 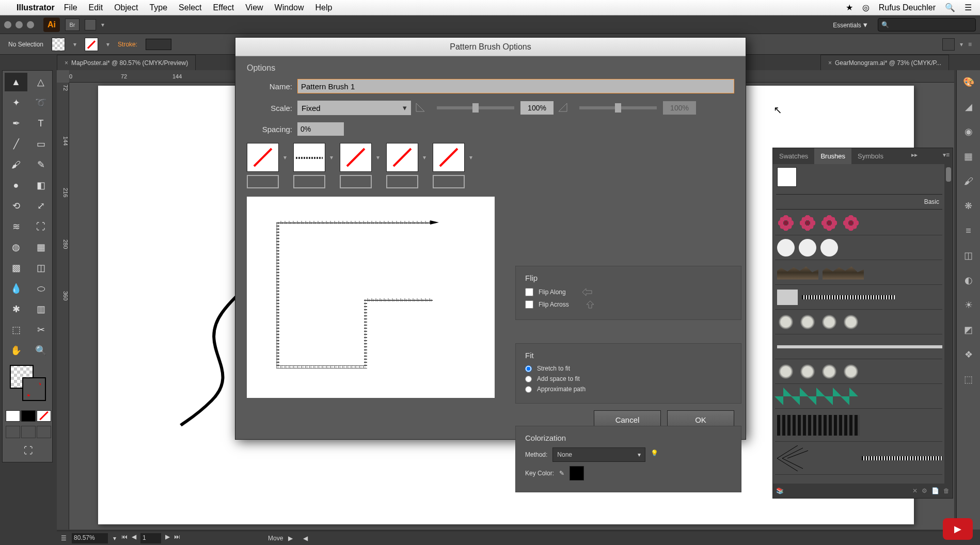 What do you see at coordinates (780, 491) in the screenshot?
I see `brush-libraries-icon: 📚` at bounding box center [780, 491].